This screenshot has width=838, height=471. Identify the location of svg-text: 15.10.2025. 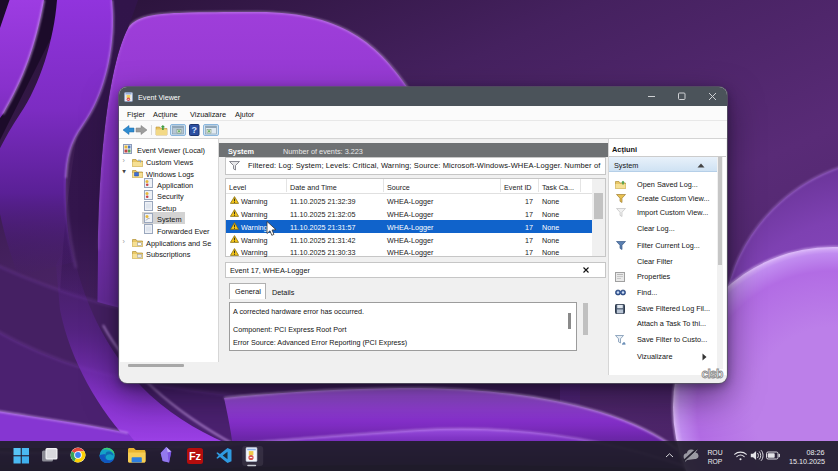
(807, 462).